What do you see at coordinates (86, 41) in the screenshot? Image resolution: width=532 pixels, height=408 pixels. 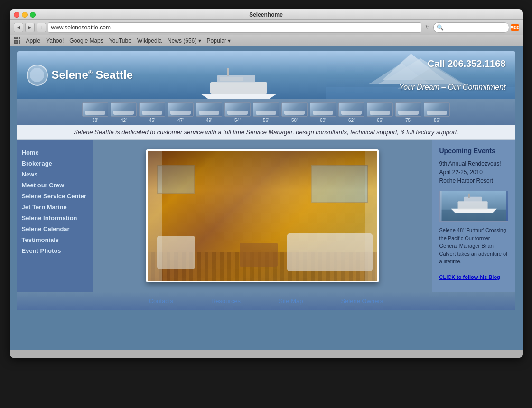 I see `bookmark-googlemaps: Google Maps` at bounding box center [86, 41].